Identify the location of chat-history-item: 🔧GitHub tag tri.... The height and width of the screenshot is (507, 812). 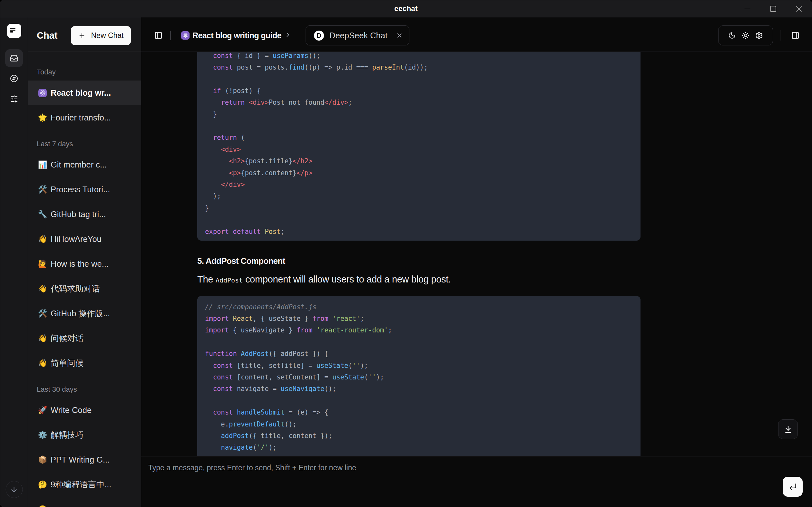
(85, 214).